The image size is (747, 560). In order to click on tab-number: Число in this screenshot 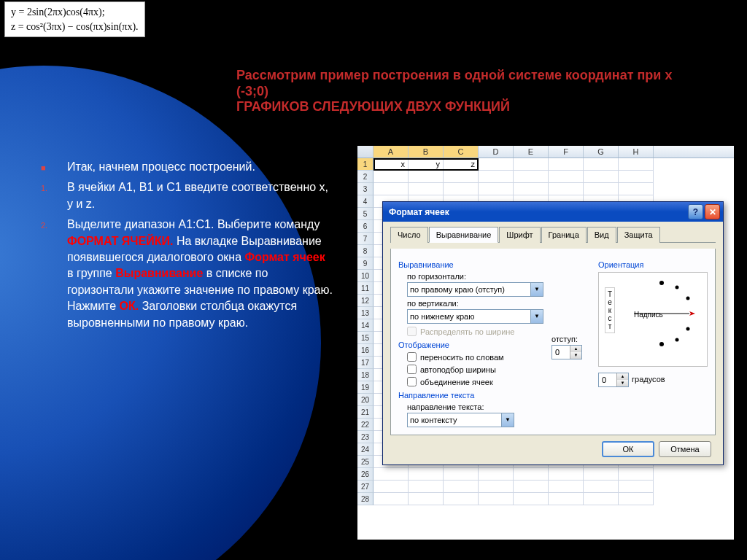, I will do `click(409, 235)`.